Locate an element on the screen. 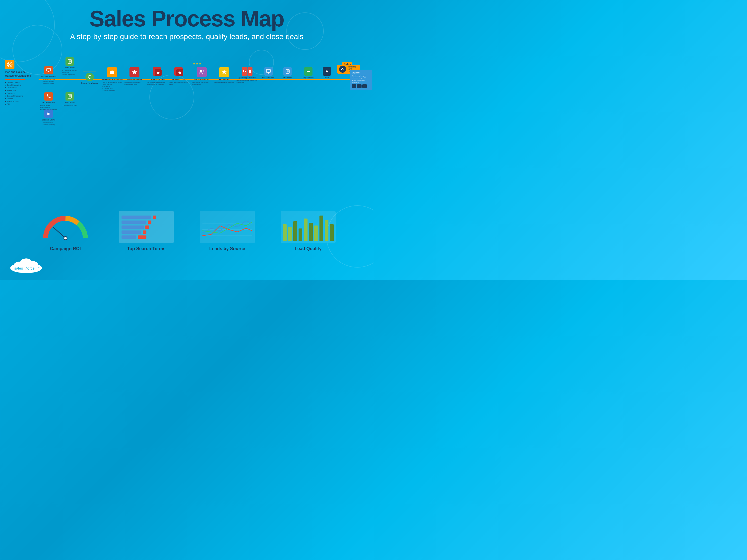 The image size is (747, 560). header-section: Sales Process Map A step-by-step guide t… is located at coordinates (187, 20).